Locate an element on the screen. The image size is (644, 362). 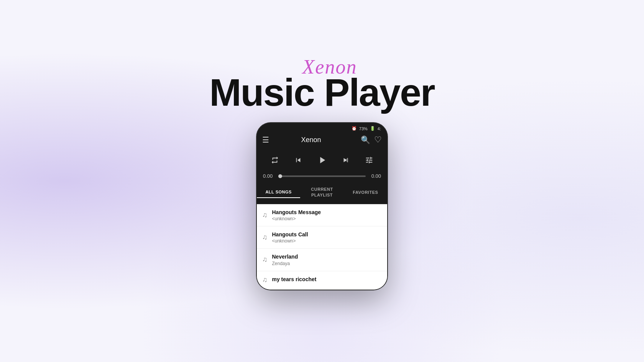
music-player-label: Music Player is located at coordinates (322, 92).